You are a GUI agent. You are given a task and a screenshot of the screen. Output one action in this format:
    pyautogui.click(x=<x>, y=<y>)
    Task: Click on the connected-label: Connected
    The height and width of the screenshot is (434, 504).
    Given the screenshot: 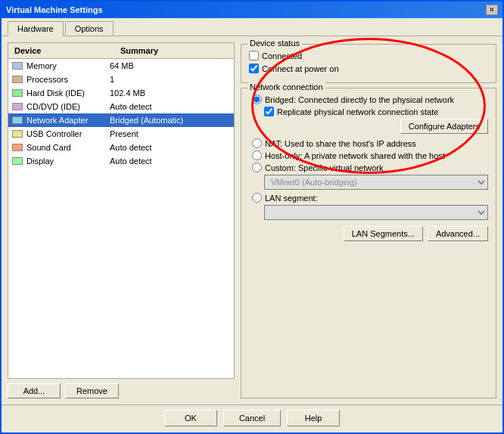 What is the action you would take?
    pyautogui.click(x=282, y=56)
    